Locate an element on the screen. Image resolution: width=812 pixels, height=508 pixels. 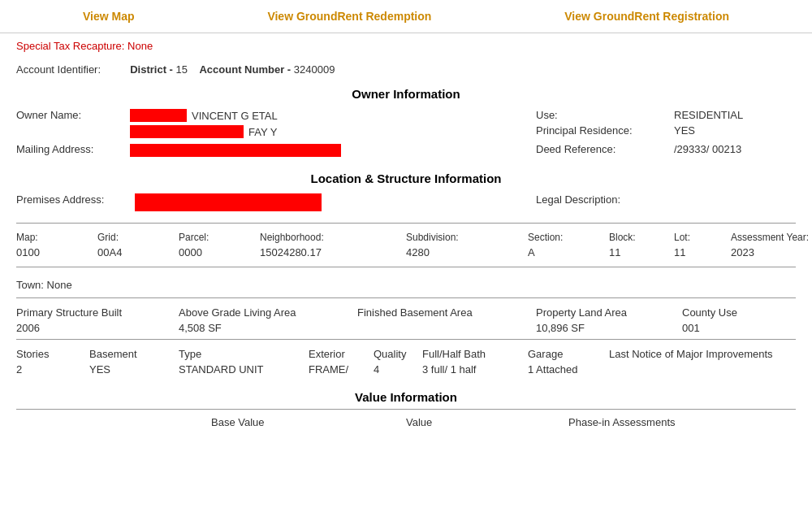
premises-left: Premises Address: is located at coordinates (276, 202).